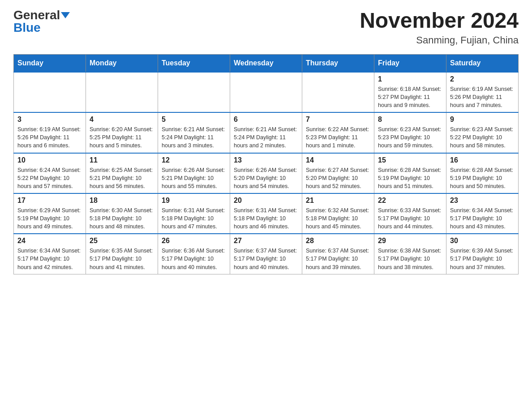  Describe the element at coordinates (410, 254) in the screenshot. I see `calendar-day-cell: 29Sunrise: 6:38 AM Sunset: 5:17 PM Dayli…` at that location.